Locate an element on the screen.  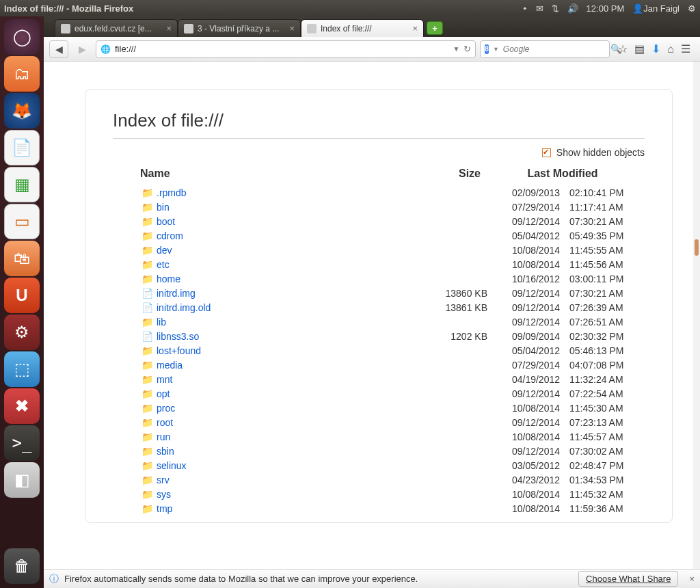
entry-date: 10/08/2014 is located at coordinates (528, 437).